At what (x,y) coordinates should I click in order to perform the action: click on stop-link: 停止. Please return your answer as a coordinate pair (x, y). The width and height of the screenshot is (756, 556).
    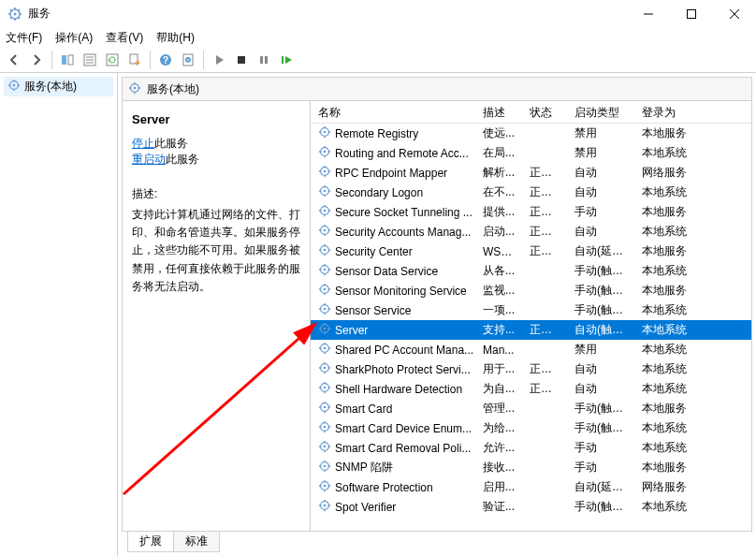
    Looking at the image, I should click on (143, 143).